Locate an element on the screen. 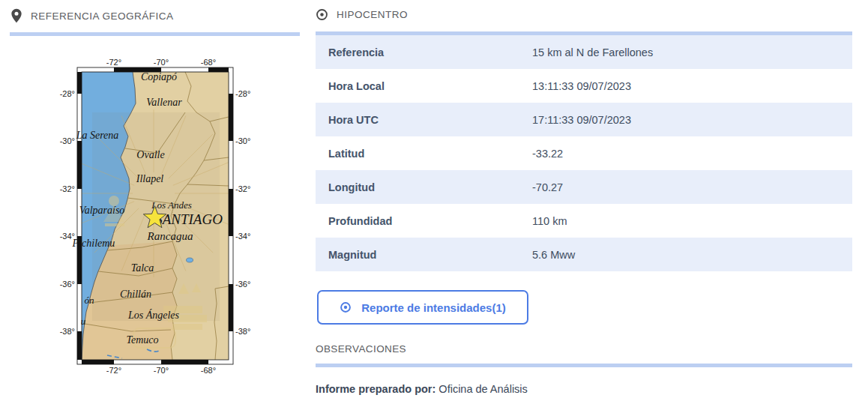  map-lake is located at coordinates (190, 260).